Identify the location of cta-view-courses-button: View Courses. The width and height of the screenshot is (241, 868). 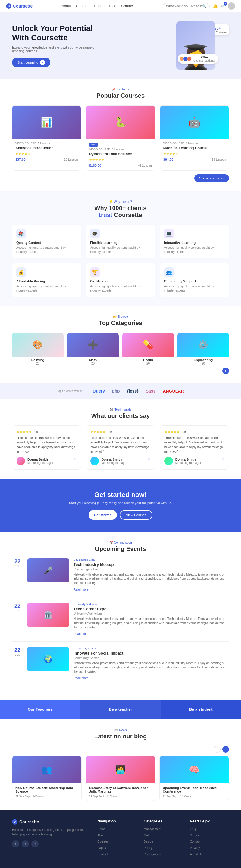
(136, 515).